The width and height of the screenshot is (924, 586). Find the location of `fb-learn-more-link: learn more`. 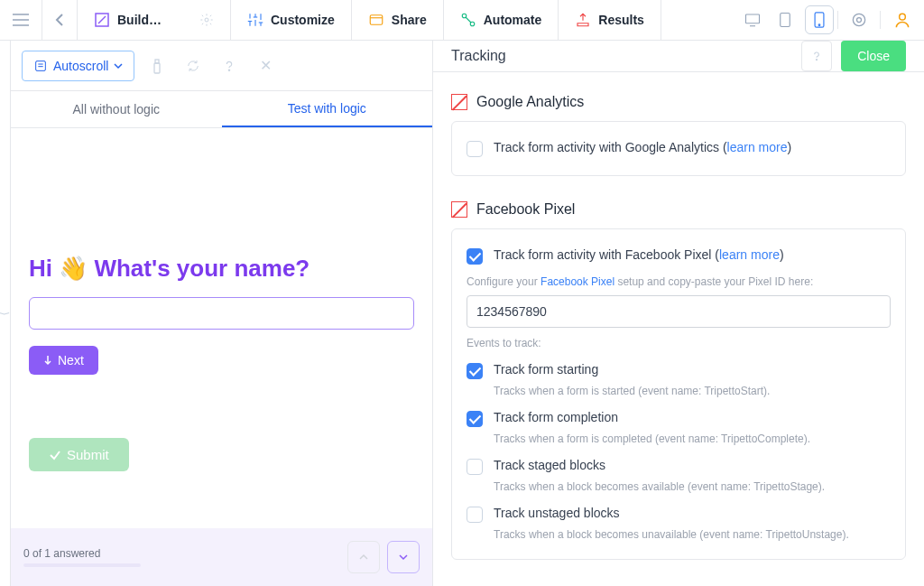

fb-learn-more-link: learn more is located at coordinates (749, 255).